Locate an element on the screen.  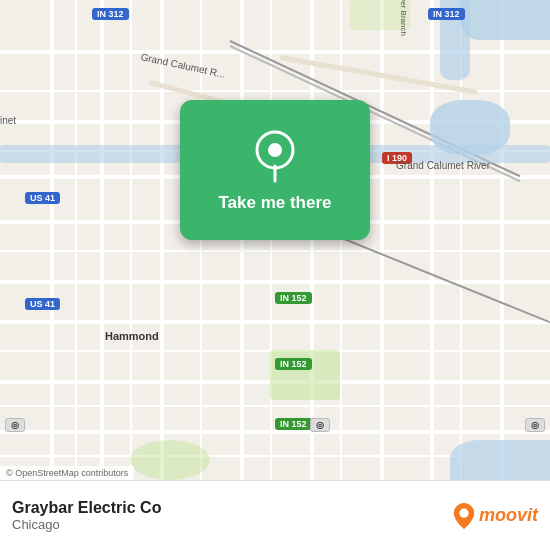
shield-in312-top-left: IN 312 is located at coordinates (110, 14).